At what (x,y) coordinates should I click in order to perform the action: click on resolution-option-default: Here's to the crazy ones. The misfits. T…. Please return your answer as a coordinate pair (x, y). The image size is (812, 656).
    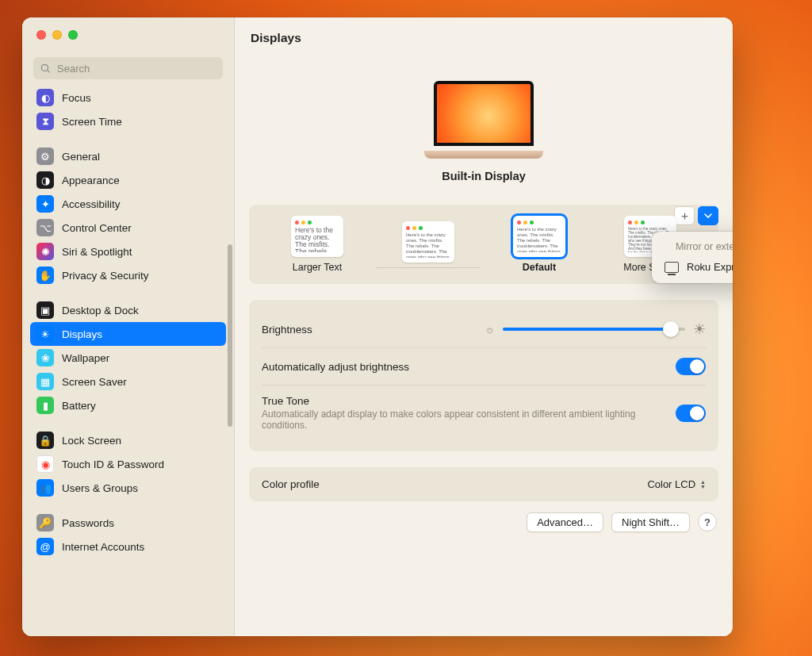
    Looking at the image, I should click on (539, 244).